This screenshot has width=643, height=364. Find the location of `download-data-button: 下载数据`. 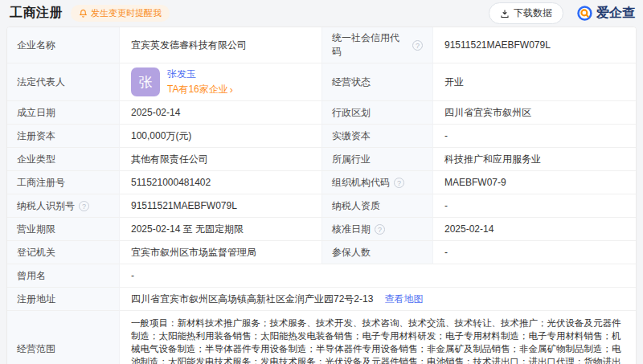

download-data-button: 下载数据 is located at coordinates (526, 13).